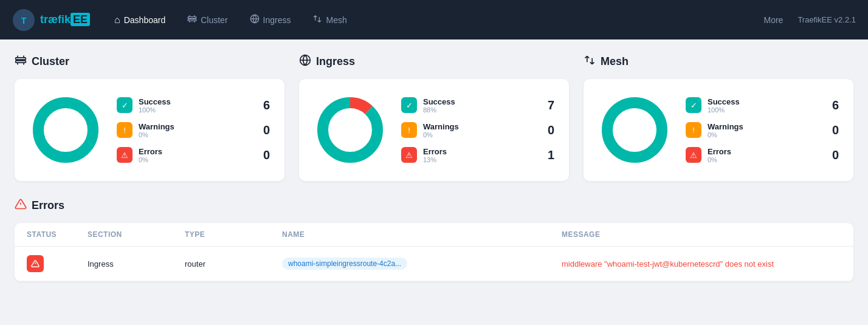 This screenshot has height=325, width=868. What do you see at coordinates (50, 62) in the screenshot?
I see `cluster-title: Cluster` at bounding box center [50, 62].